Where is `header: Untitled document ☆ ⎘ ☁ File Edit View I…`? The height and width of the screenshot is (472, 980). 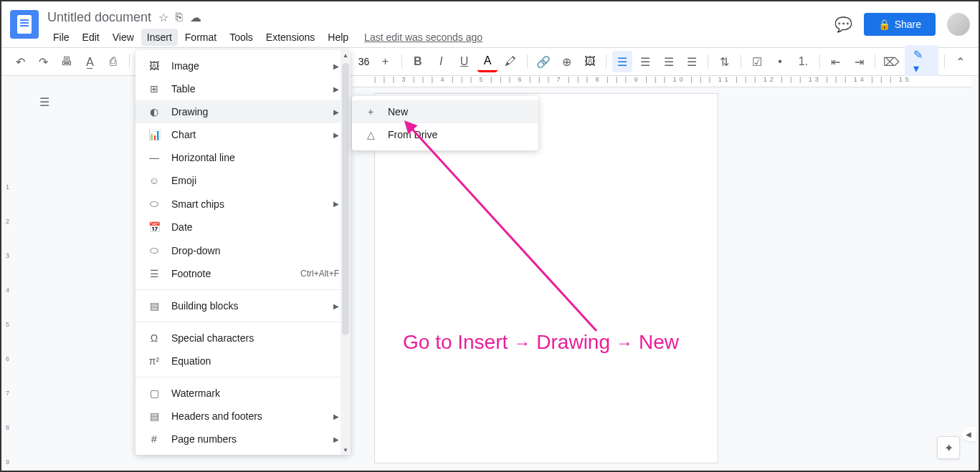
header: Untitled document ☆ ⎘ ☁ File Edit View I… is located at coordinates (490, 24).